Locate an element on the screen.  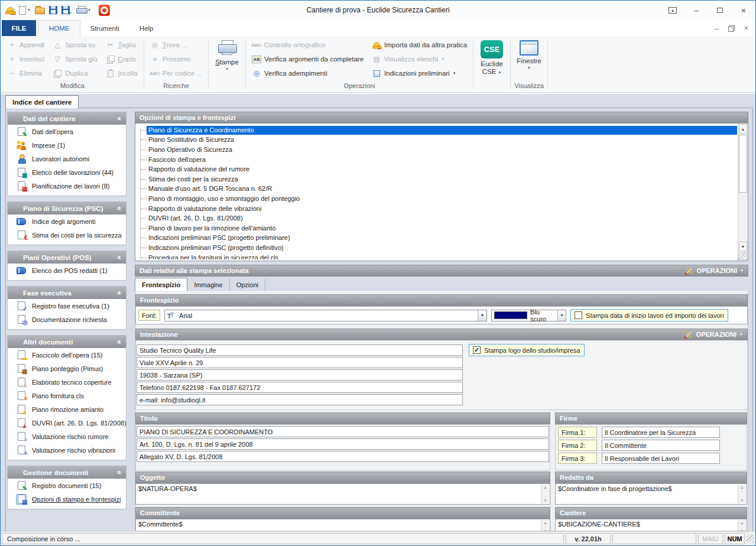
sidebar-item-pianificazione-lavori: ▤Pianificazione dei lavori (8) is located at coordinates (67, 186).